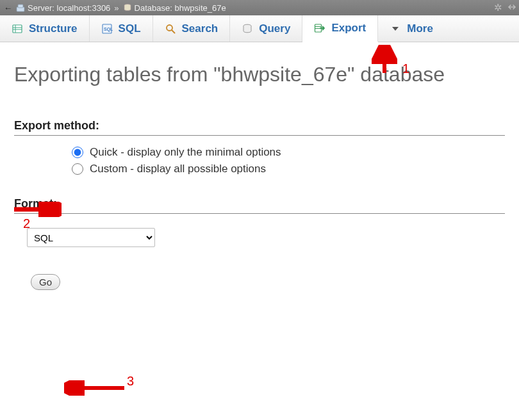 The image size is (519, 420). Describe the element at coordinates (512, 8) in the screenshot. I see `collapse-icon` at that location.